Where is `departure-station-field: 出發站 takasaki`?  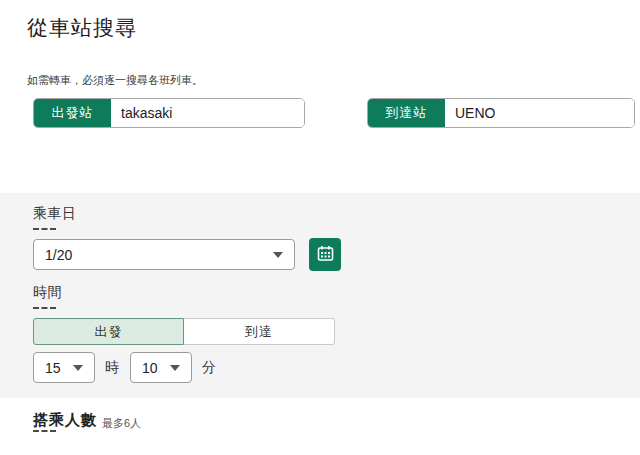 departure-station-field: 出發站 takasaki is located at coordinates (169, 113).